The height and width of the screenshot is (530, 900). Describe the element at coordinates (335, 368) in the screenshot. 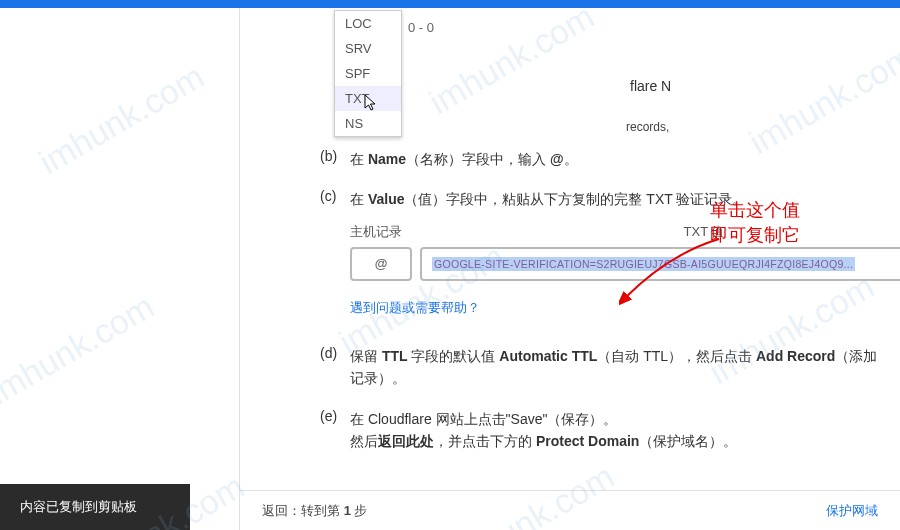

I see `step-d-label: (d)` at that location.